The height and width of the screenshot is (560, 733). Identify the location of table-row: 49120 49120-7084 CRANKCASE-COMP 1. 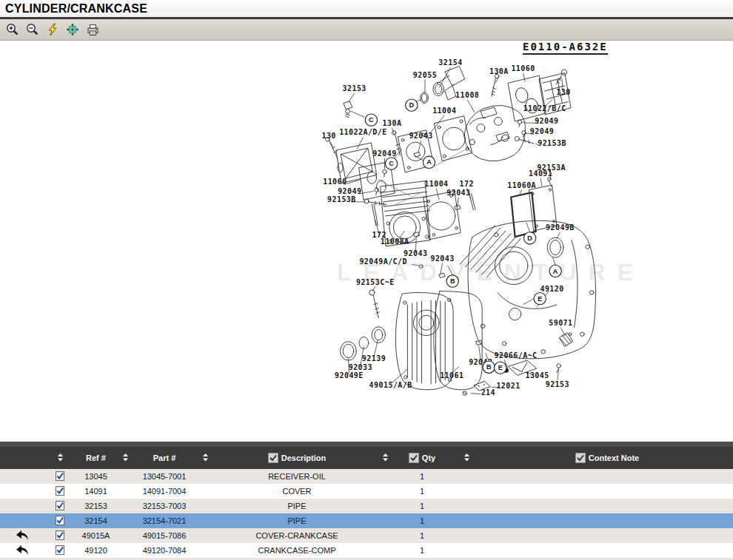
(366, 550).